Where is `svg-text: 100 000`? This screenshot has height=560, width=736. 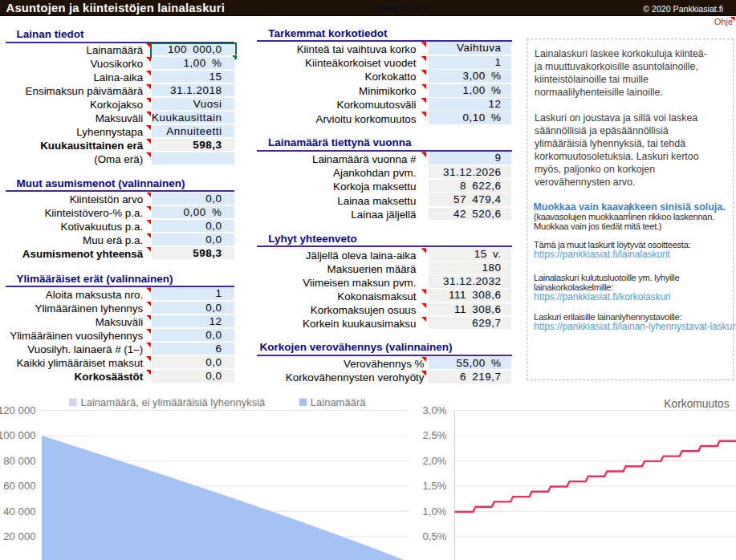 svg-text: 100 000 is located at coordinates (18, 435).